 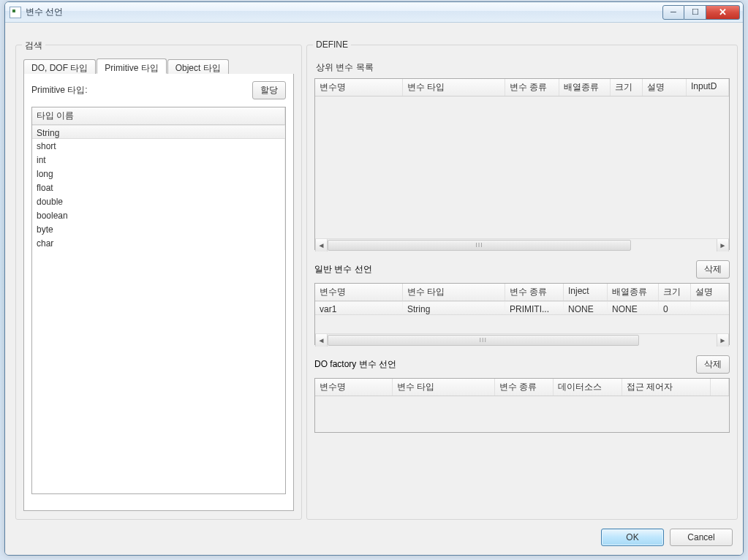 I want to click on general-delete-button: 삭제, so click(x=713, y=269).